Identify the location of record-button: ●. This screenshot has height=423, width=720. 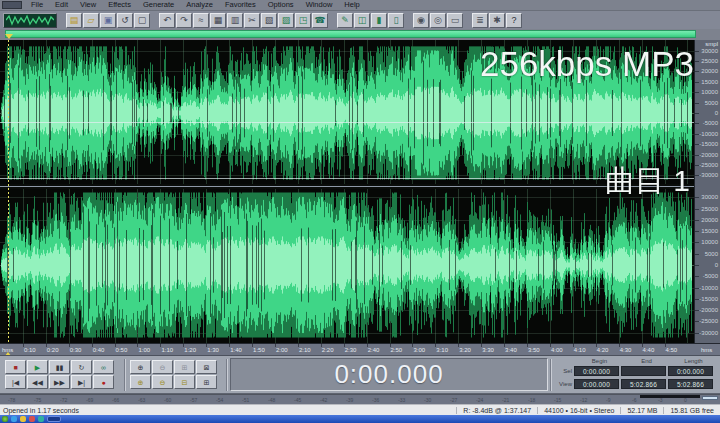
(104, 382).